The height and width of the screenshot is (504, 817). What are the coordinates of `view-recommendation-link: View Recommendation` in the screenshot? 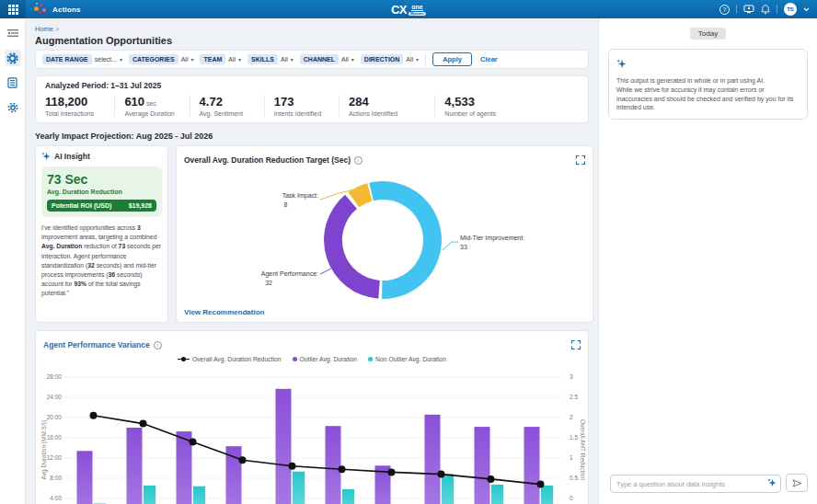 It's located at (224, 313).